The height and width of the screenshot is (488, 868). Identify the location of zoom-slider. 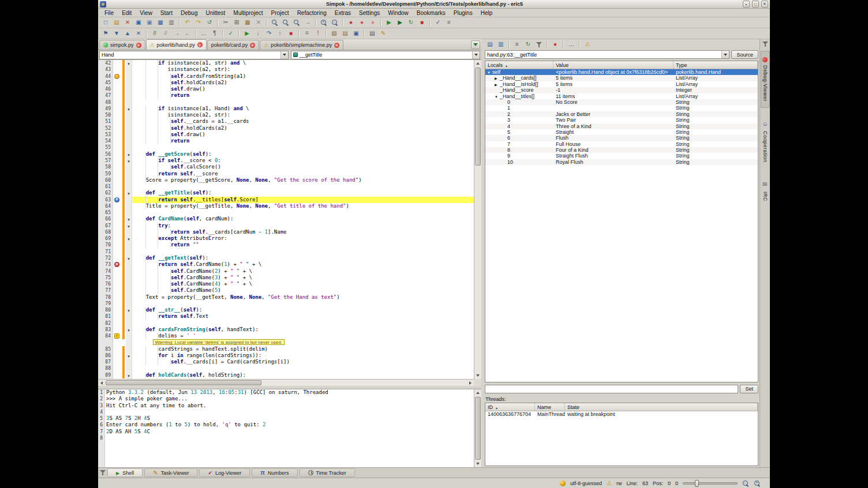
(710, 483).